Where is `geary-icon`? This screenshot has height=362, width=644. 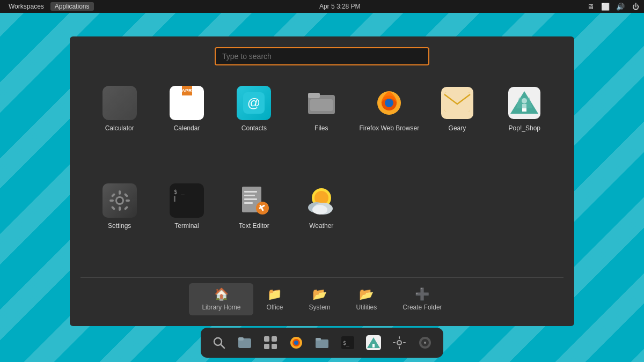 geary-icon is located at coordinates (457, 103).